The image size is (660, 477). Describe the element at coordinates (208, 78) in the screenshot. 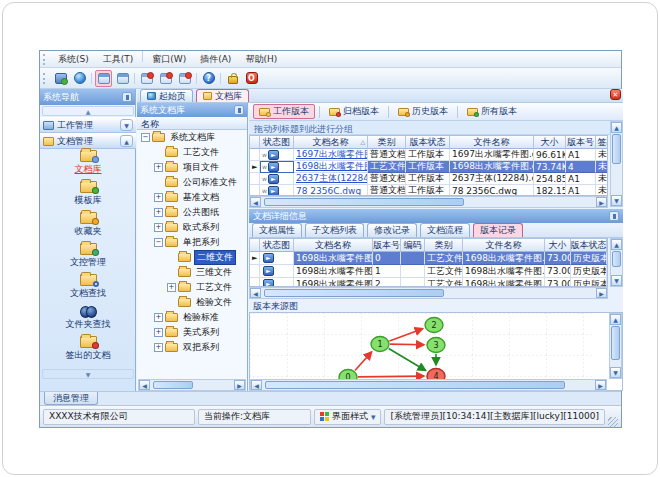

I see `help-icon-button: ?` at that location.